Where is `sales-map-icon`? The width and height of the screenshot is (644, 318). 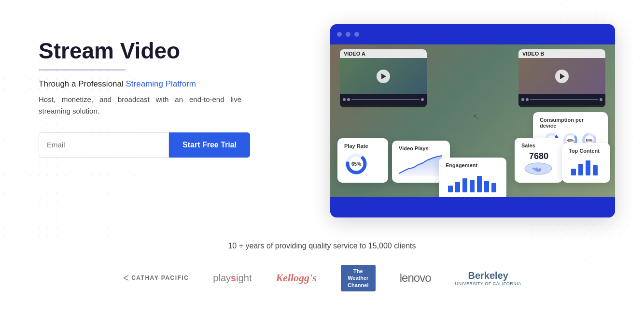
sales-map-icon is located at coordinates (538, 169).